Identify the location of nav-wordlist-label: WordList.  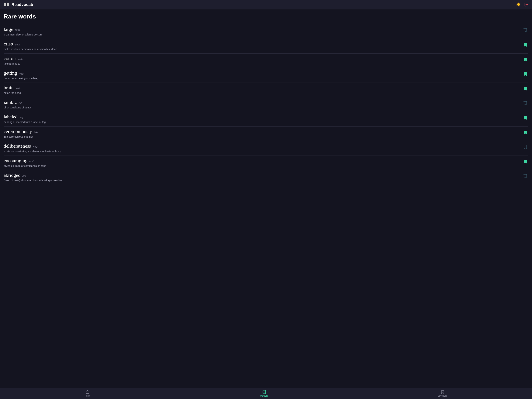
(264, 396).